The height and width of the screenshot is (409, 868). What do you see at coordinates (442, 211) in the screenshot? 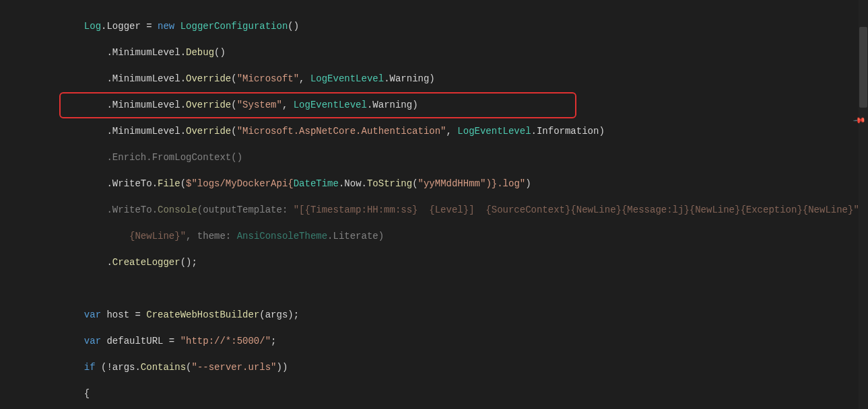
I see `code-line: .WriteTo.Console(outputTemplate: "[{Time…` at bounding box center [442, 211].